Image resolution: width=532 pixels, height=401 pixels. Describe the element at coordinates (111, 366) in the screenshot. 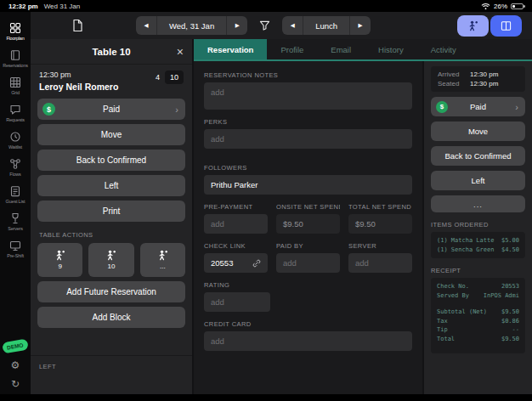

I see `left-section-heading: LEFT` at that location.